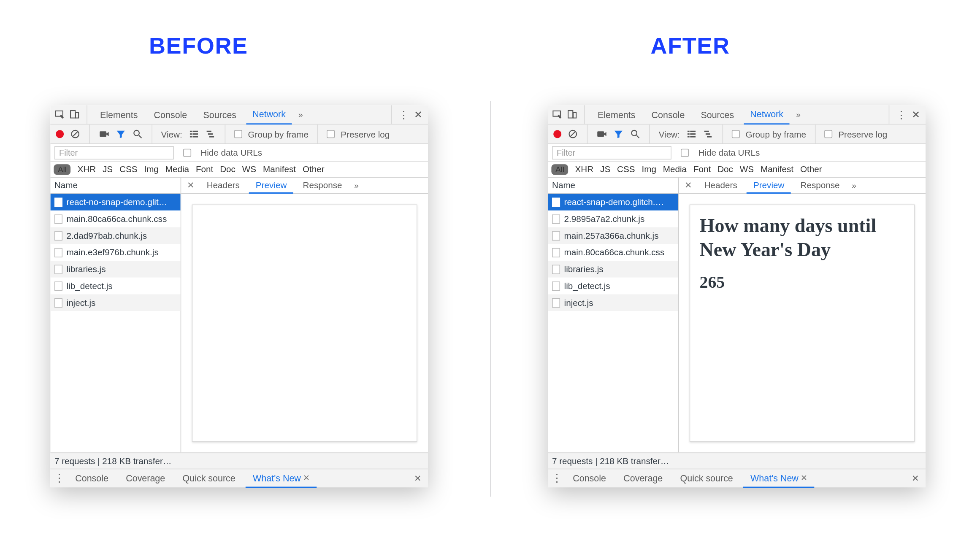  Describe the element at coordinates (799, 115) in the screenshot. I see `more-tabs-icon: »` at that location.